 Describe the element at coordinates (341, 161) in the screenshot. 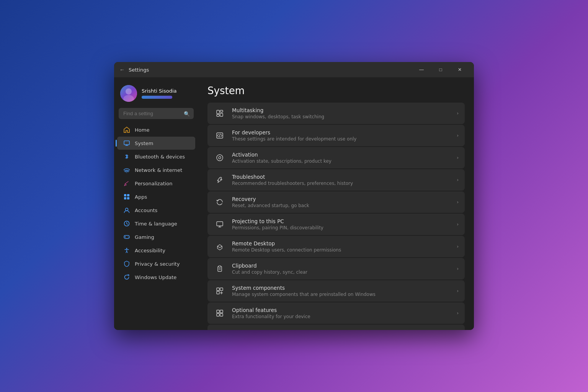

I see `setting-desc-activation: Activation state, subscriptions, product…` at that location.